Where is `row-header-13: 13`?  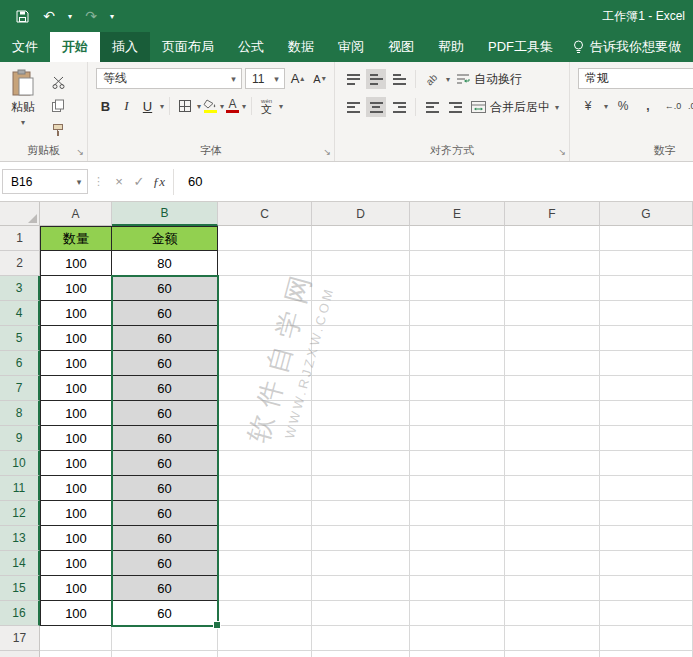
row-header-13: 13 is located at coordinates (20, 538).